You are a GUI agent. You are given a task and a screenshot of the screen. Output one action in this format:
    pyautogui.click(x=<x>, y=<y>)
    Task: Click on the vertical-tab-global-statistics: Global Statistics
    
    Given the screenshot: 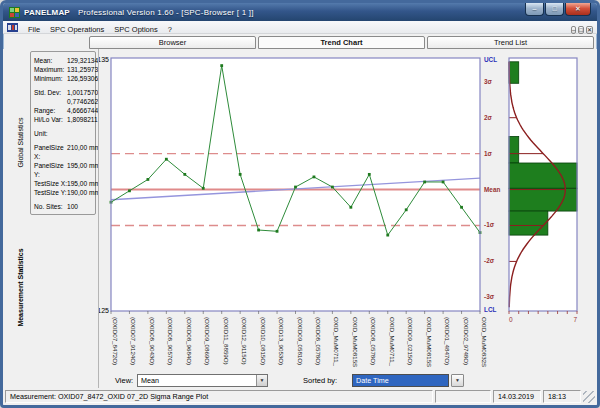 What is the action you would take?
    pyautogui.click(x=20, y=143)
    